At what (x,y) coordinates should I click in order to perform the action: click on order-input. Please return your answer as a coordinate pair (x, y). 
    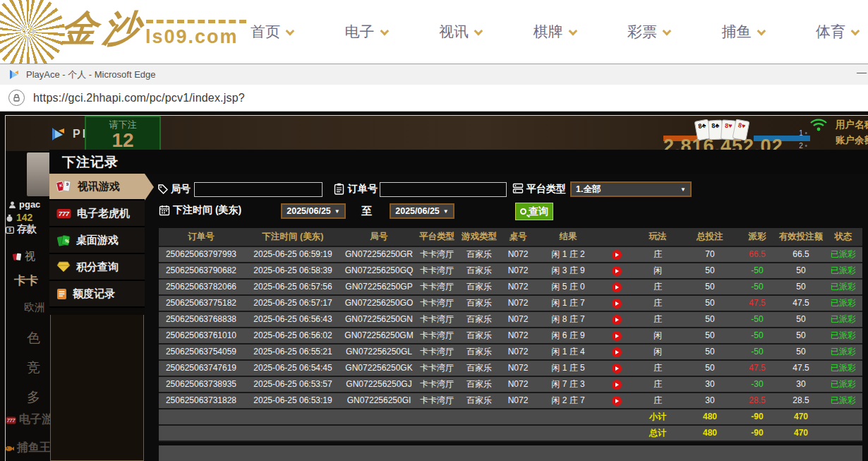
    Looking at the image, I should click on (443, 189).